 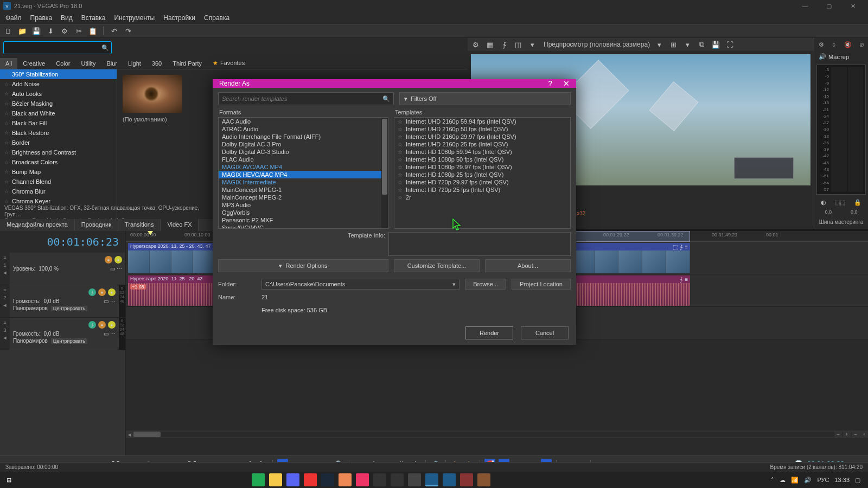 What do you see at coordinates (63, 63) in the screenshot?
I see `fx-tab-color: Color` at bounding box center [63, 63].